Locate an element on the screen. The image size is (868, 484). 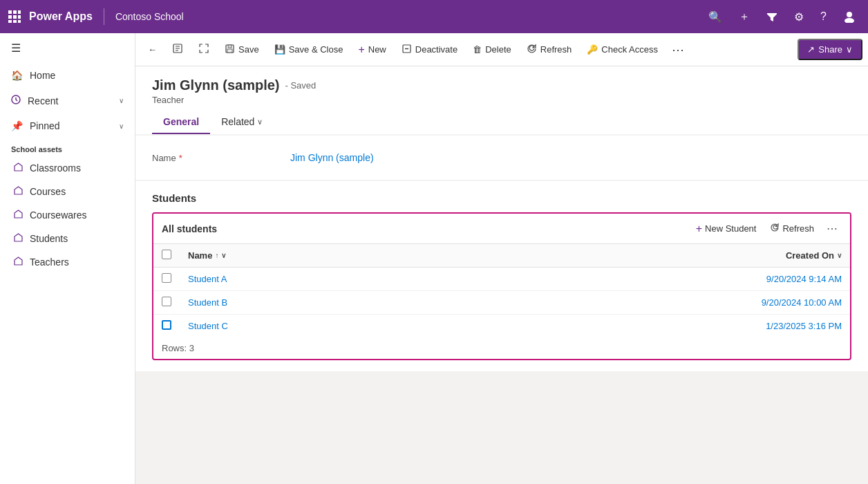
student-name-link: Student A is located at coordinates (207, 279).